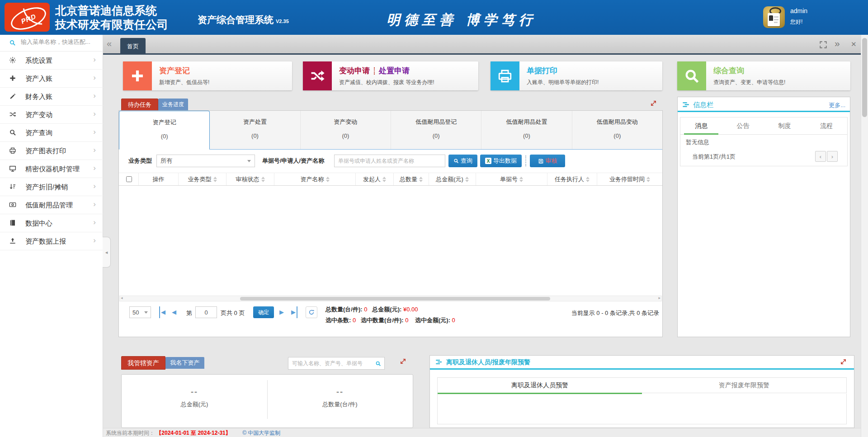 The image size is (868, 437). Describe the element at coordinates (52, 169) in the screenshot. I see `sidebar-item-instrument-hours: 精密仪器机时管理 ›` at that location.